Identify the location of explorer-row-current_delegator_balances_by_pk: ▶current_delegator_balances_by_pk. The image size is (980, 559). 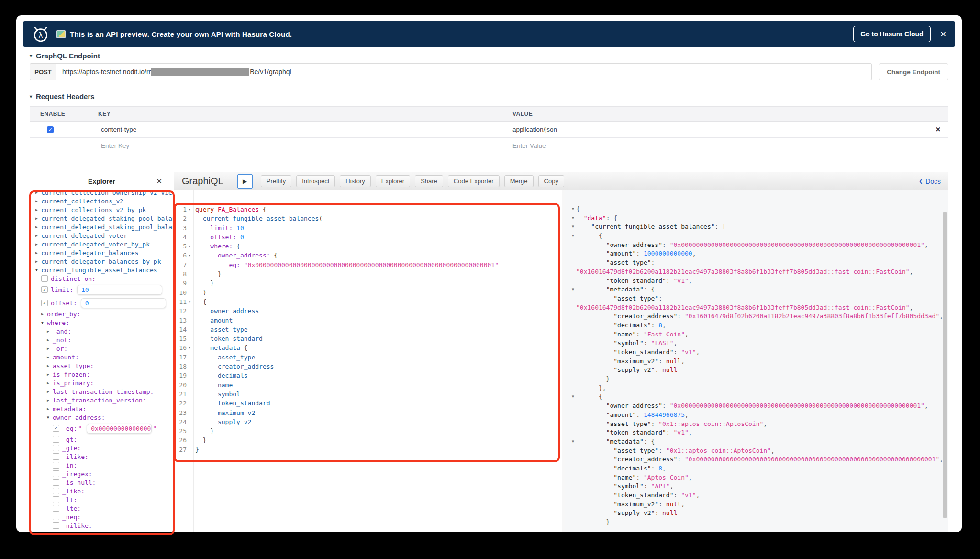
(104, 261).